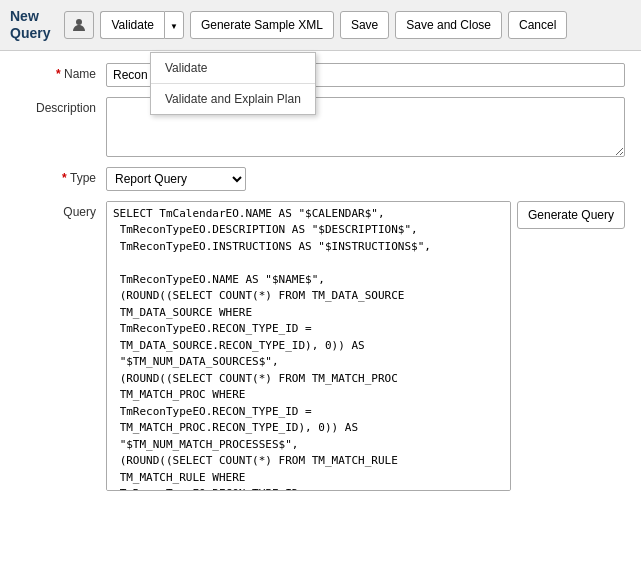 This screenshot has width=641, height=578. Describe the element at coordinates (174, 24) in the screenshot. I see `chevron-down-icon` at that location.